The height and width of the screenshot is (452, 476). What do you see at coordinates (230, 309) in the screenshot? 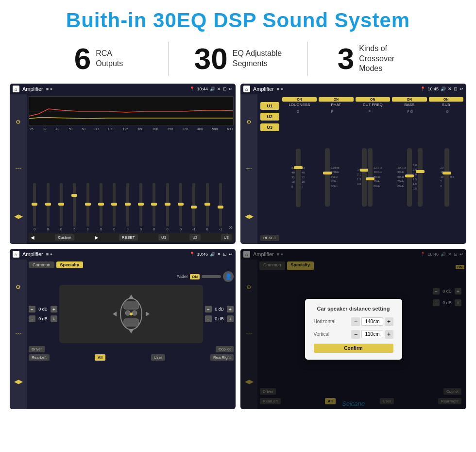
I see `speaker1-plus-3: +` at bounding box center [230, 309].